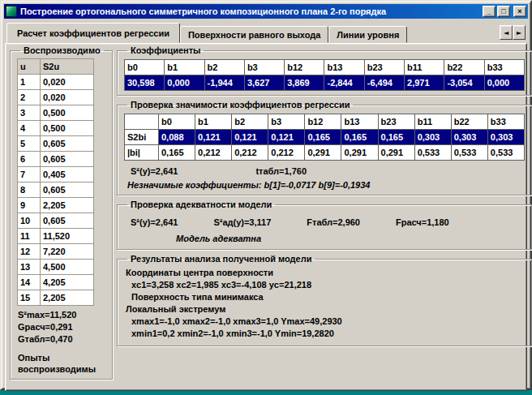 The image size is (532, 395). What do you see at coordinates (201, 204) in the screenshot?
I see `adequacy-caption: Проверка адекватности модели` at bounding box center [201, 204].